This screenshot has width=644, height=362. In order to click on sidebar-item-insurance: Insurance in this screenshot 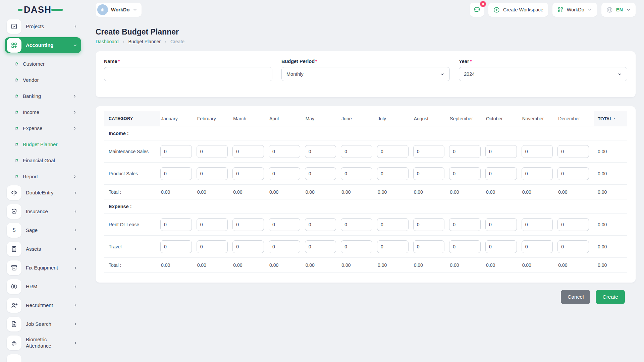, I will do `click(43, 212)`.